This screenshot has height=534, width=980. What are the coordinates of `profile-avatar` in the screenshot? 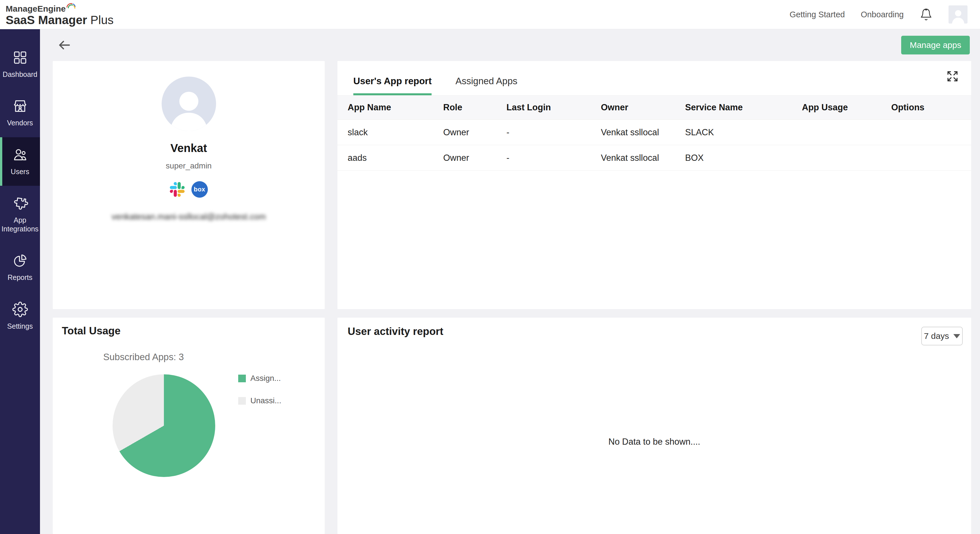 It's located at (189, 103).